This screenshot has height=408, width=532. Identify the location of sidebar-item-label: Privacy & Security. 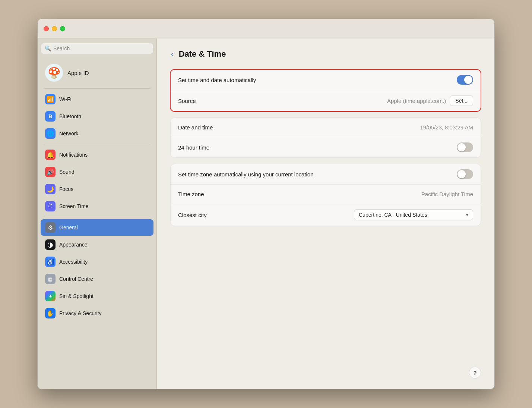
(80, 313).